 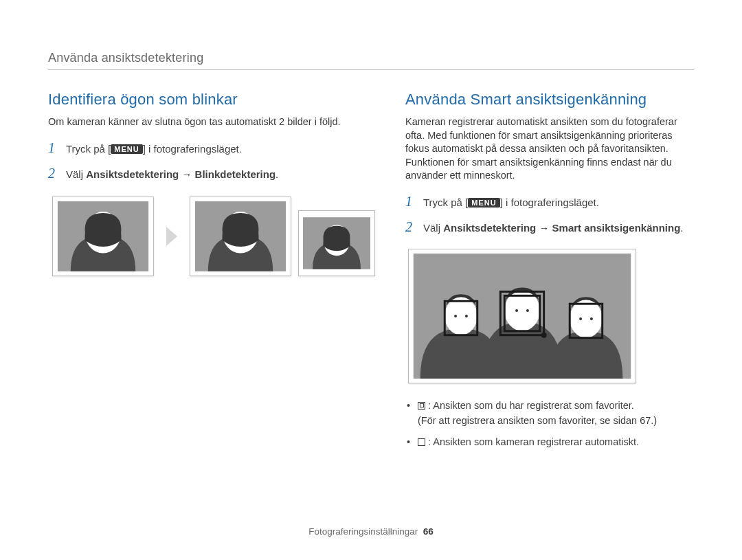 I want to click on left-steps: 1 Tryck på [MENU] i fotograferingsläget.…, so click(x=212, y=161).